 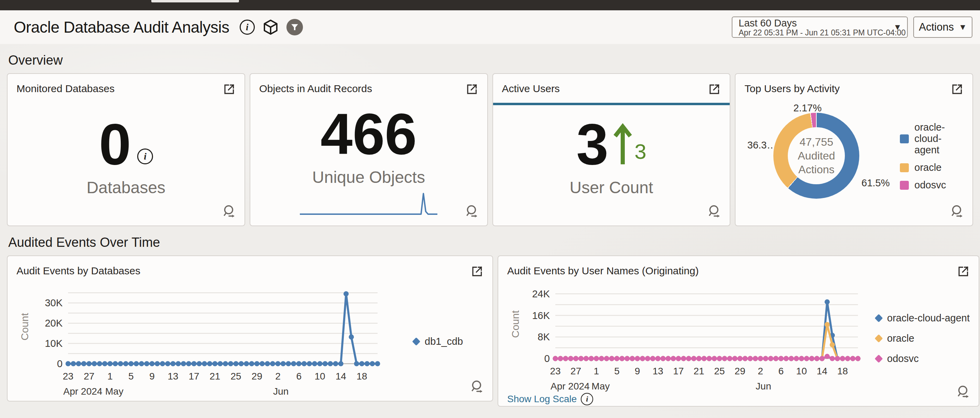 I want to click on svg-text: 2, so click(x=761, y=371).